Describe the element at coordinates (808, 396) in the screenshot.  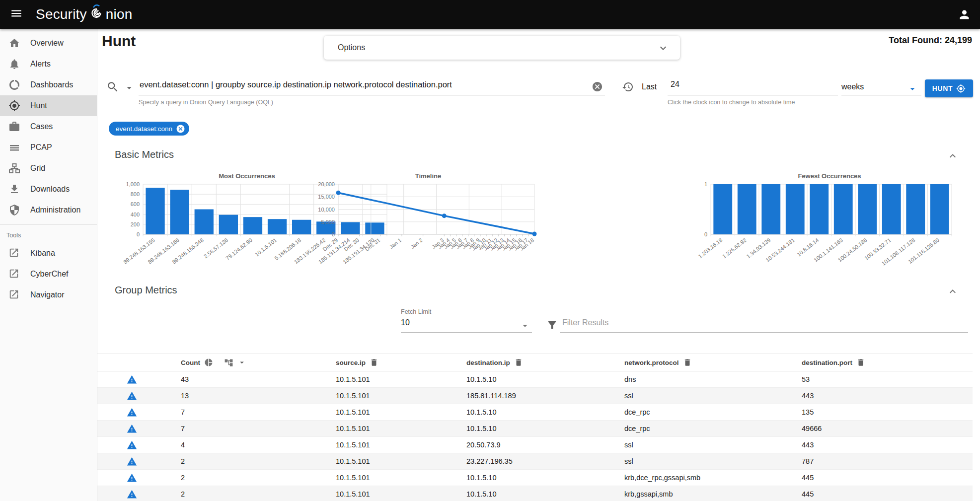
I see `table-cell: 443` at that location.